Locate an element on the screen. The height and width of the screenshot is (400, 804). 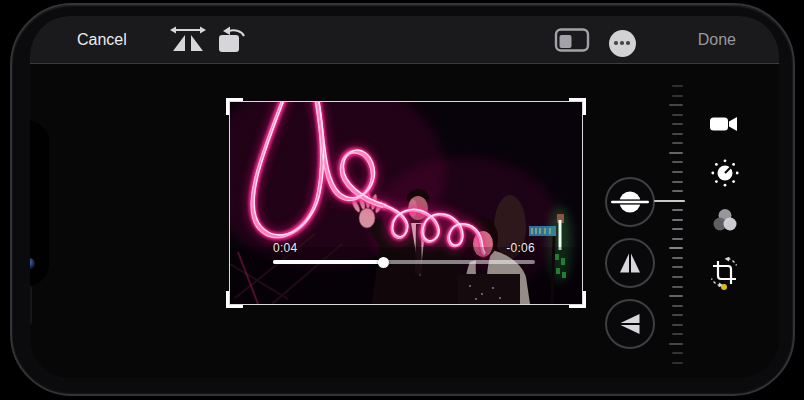
vertical-perspective-button is located at coordinates (630, 263).